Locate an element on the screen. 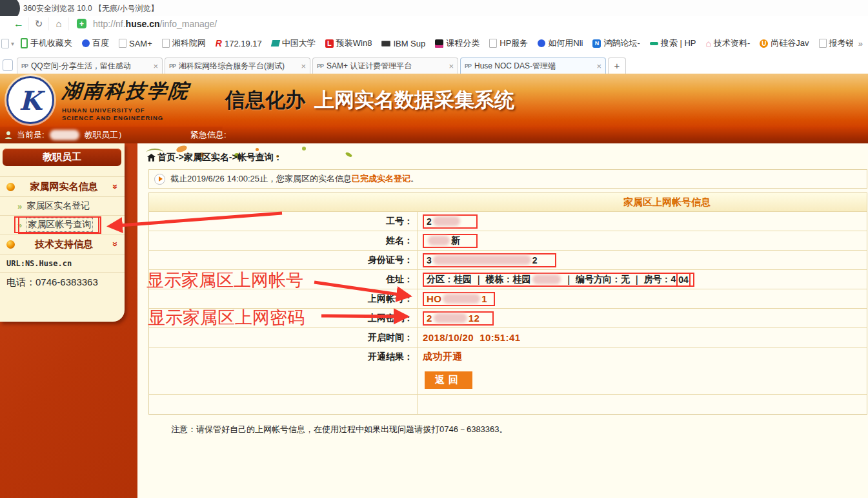 The image size is (868, 498). university-name-en: HUNAN UNIVERSITY OF SCIENCE AND ENGINEER… is located at coordinates (126, 114).